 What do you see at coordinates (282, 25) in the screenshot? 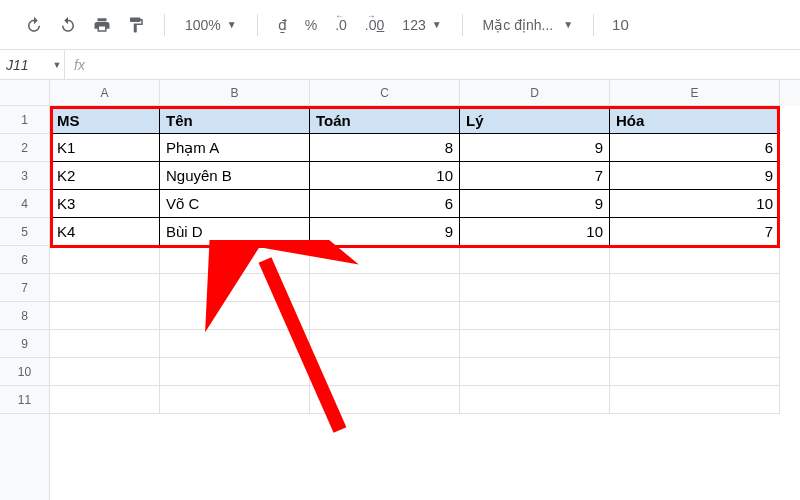
I see `currency-button: ₫` at bounding box center [282, 25].